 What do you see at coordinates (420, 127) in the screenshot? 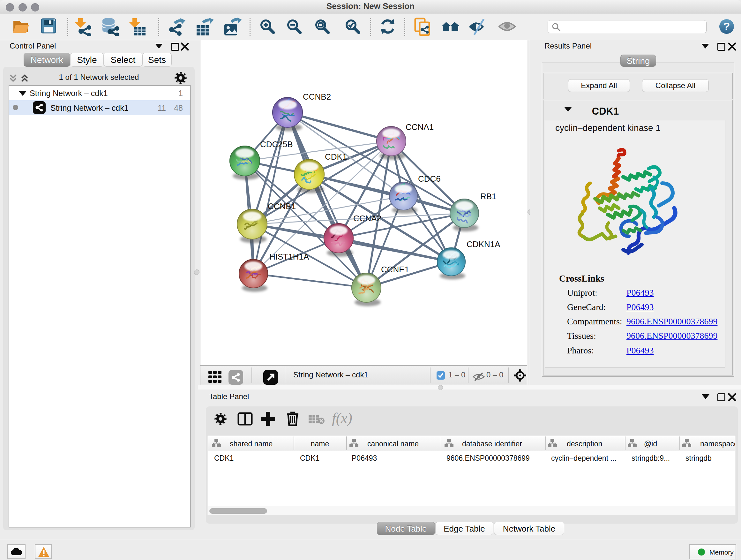
I see `svg-text: CCNA1` at bounding box center [420, 127].